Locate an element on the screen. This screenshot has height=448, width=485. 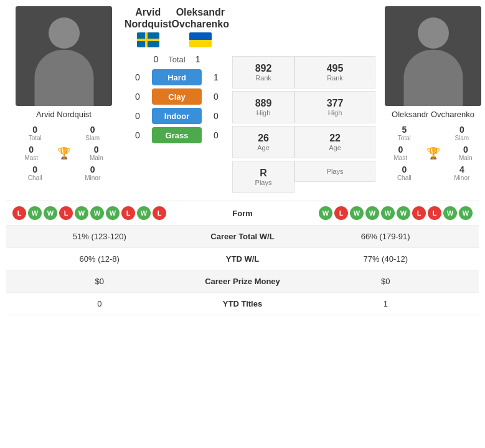
left-high-val: 889 is located at coordinates (263, 103).